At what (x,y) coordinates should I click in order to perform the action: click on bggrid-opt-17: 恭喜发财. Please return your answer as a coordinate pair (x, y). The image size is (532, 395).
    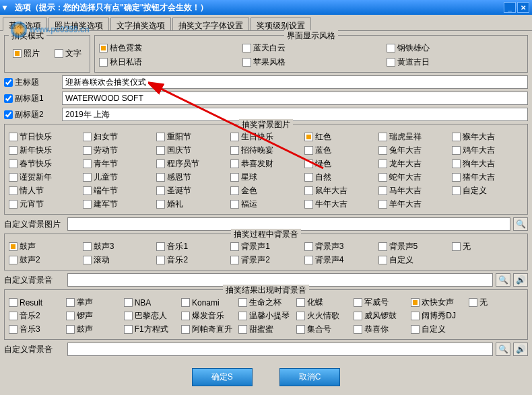
    Looking at the image, I should click on (266, 164).